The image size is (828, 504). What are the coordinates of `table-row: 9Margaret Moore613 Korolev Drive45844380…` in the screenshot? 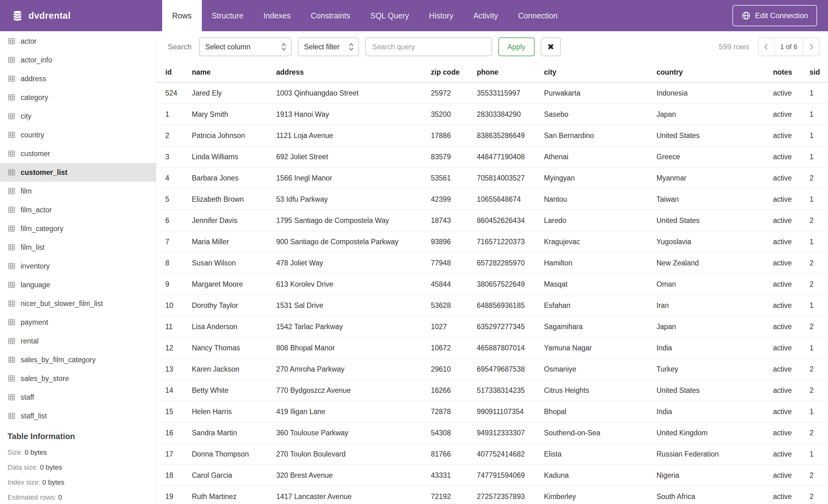 It's located at (492, 284).